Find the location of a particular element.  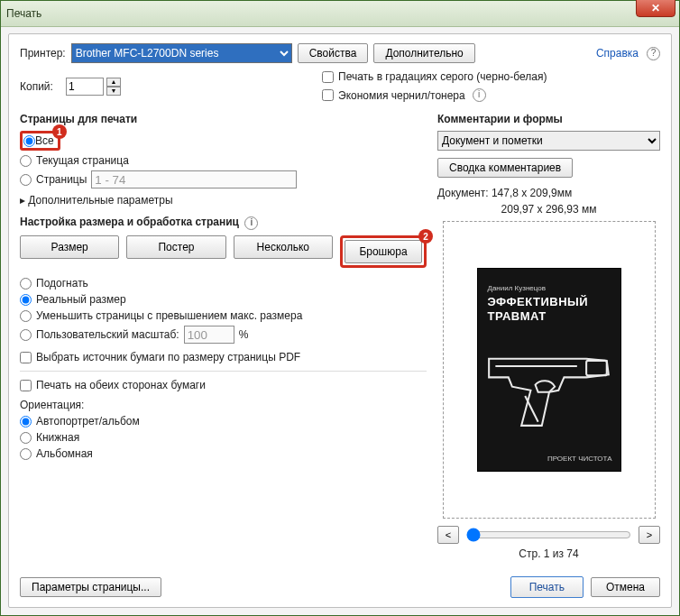

comments-group-title: Комментарии и формы is located at coordinates (548, 119).